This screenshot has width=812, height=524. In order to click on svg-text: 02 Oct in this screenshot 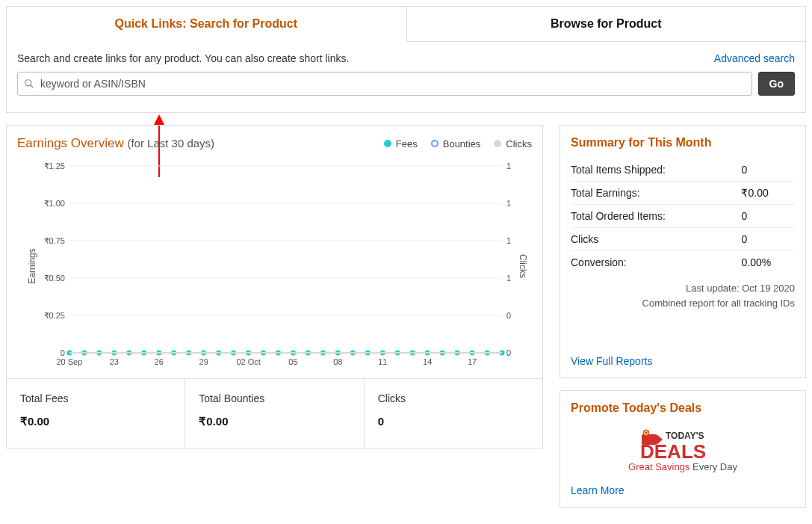, I will do `click(248, 362)`.